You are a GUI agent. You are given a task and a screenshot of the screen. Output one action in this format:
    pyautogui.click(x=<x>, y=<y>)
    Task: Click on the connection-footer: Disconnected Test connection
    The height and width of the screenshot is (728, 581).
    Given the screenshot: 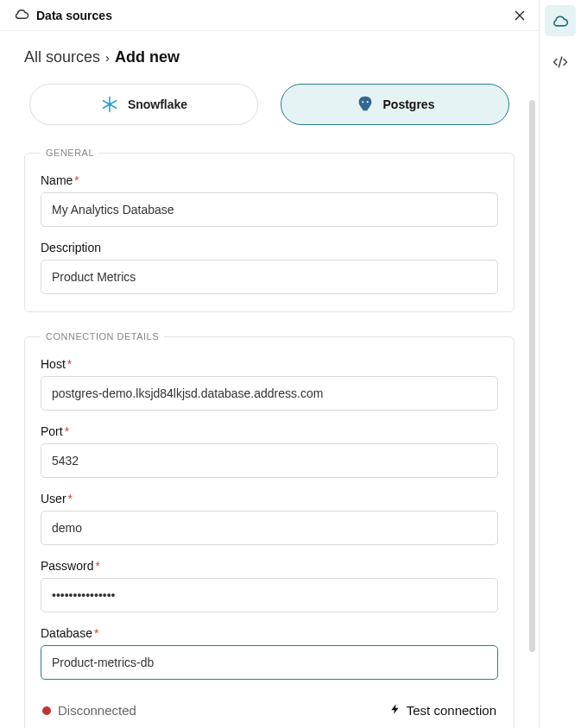 What is the action you would take?
    pyautogui.click(x=269, y=707)
    